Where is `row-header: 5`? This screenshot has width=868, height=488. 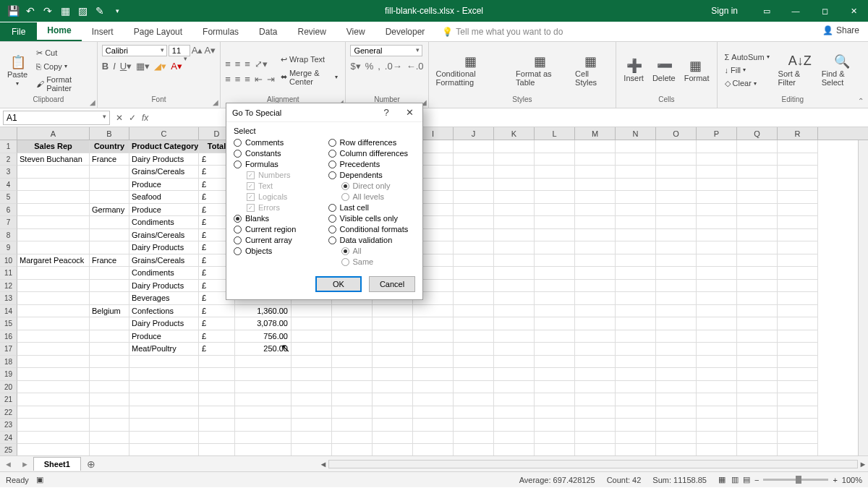 row-header: 5 is located at coordinates (9, 197).